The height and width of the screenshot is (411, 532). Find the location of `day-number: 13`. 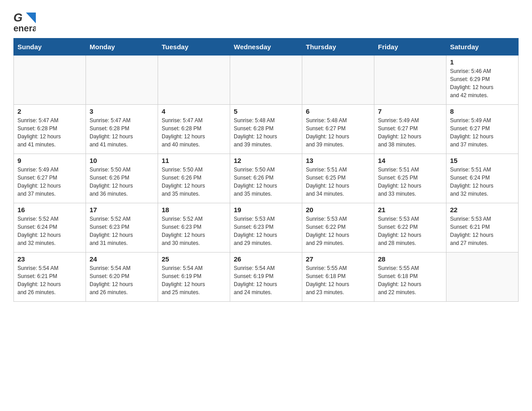

day-number: 13 is located at coordinates (338, 160).